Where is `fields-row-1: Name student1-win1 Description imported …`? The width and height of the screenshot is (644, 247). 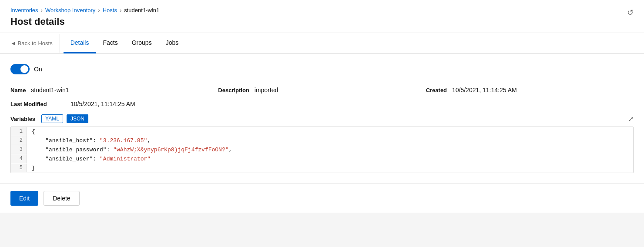
fields-row-1: Name student1-win1 Description imported … is located at coordinates (322, 93).